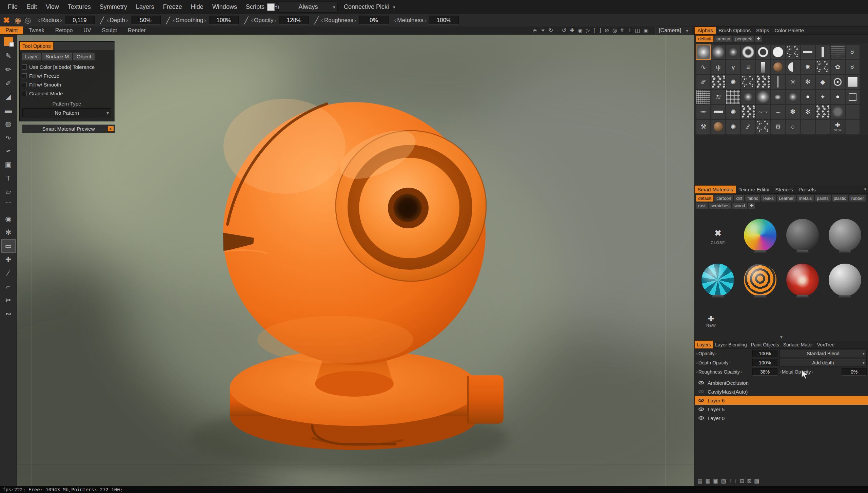  Describe the element at coordinates (808, 82) in the screenshot. I see `snow-alpha: ✻` at that location.